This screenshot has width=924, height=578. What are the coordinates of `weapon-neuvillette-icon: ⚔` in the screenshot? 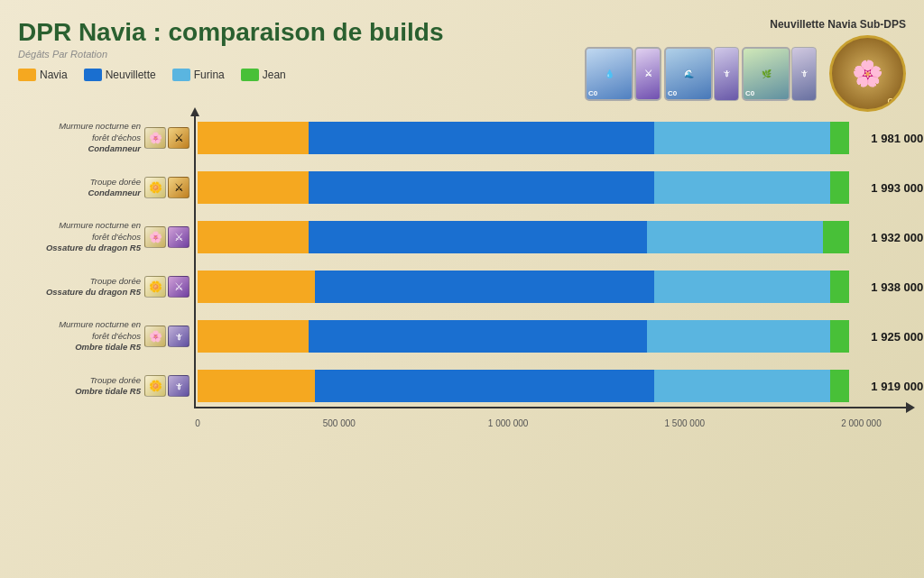 It's located at (648, 74).